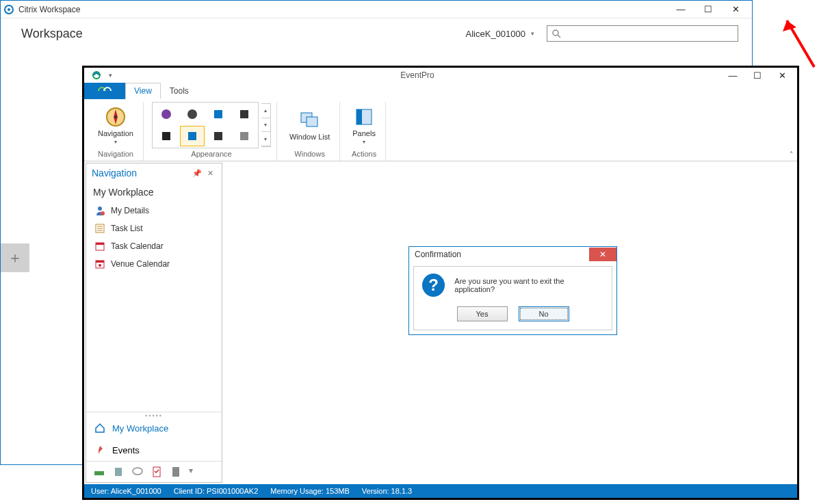 The width and height of the screenshot is (832, 504). What do you see at coordinates (733, 75) in the screenshot?
I see `eventpro-minimize-button: —` at bounding box center [733, 75].